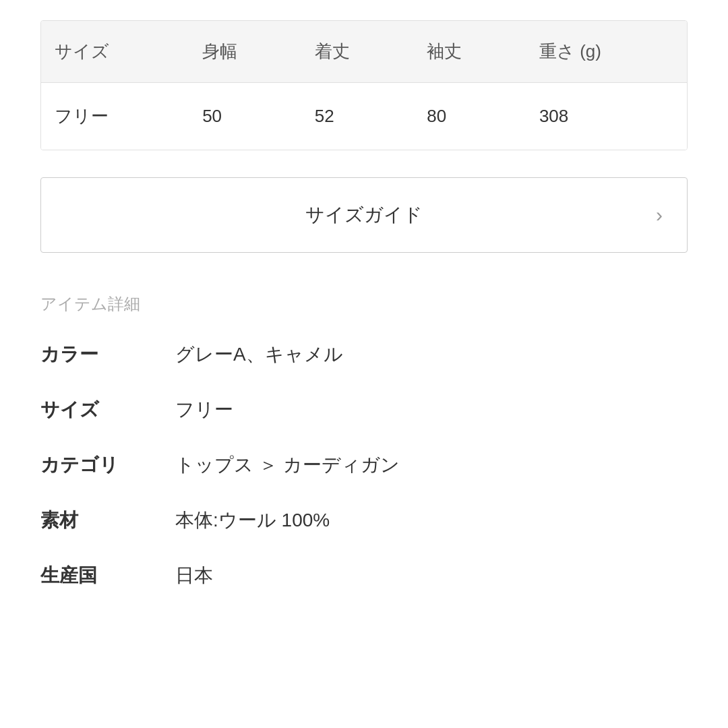 The height and width of the screenshot is (728, 728). Describe the element at coordinates (469, 52) in the screenshot. I see `col-header-sleeve: 袖丈` at that location.